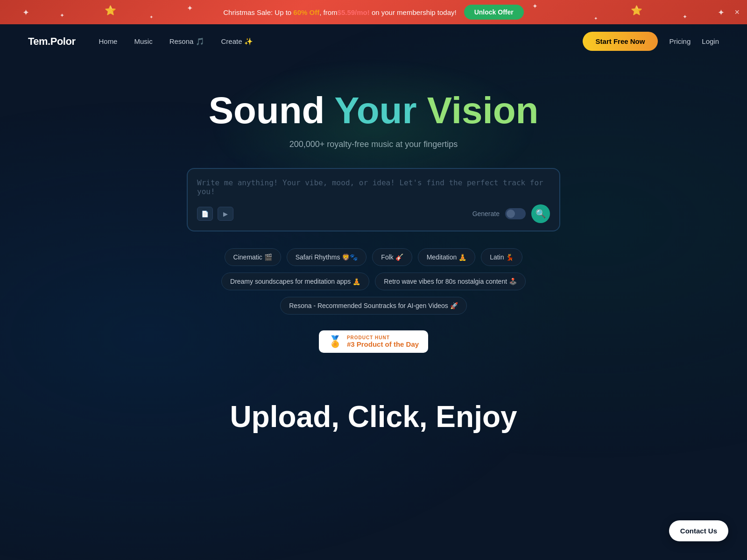 Image resolution: width=747 pixels, height=560 pixels. What do you see at coordinates (541, 214) in the screenshot?
I see `search-magnifier-icon: 🔍` at bounding box center [541, 214].